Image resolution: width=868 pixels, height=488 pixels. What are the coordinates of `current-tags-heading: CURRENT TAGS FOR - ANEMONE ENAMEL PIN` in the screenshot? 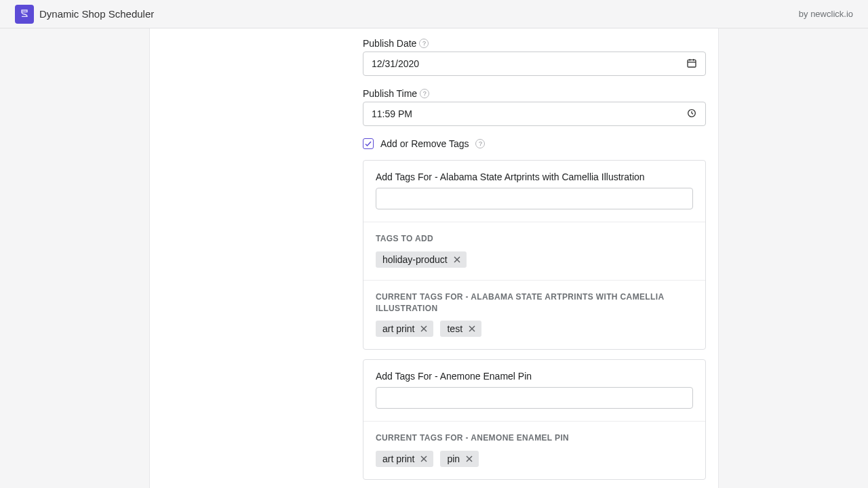 It's located at (534, 438).